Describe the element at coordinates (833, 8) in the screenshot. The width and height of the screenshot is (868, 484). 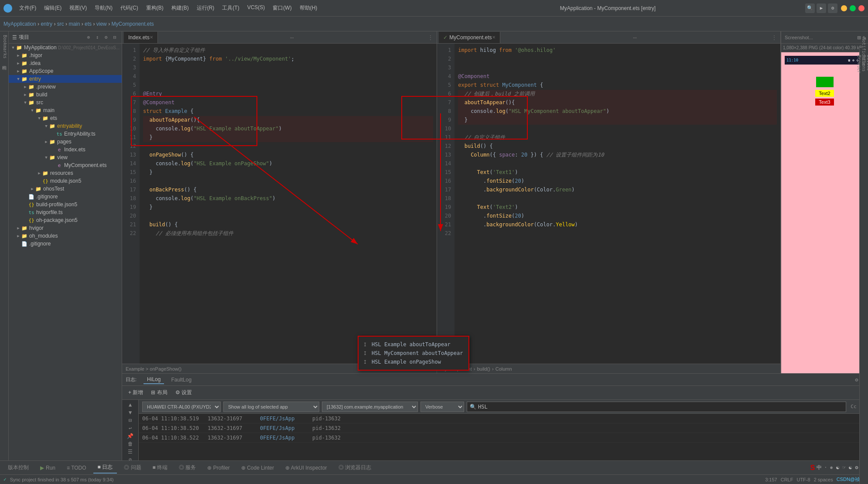
I see `settings-icon: ⚙` at that location.